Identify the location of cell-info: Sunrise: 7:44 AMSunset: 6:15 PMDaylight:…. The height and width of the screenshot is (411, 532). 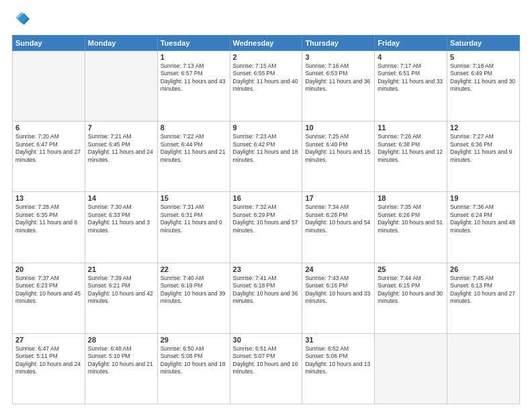
(411, 290).